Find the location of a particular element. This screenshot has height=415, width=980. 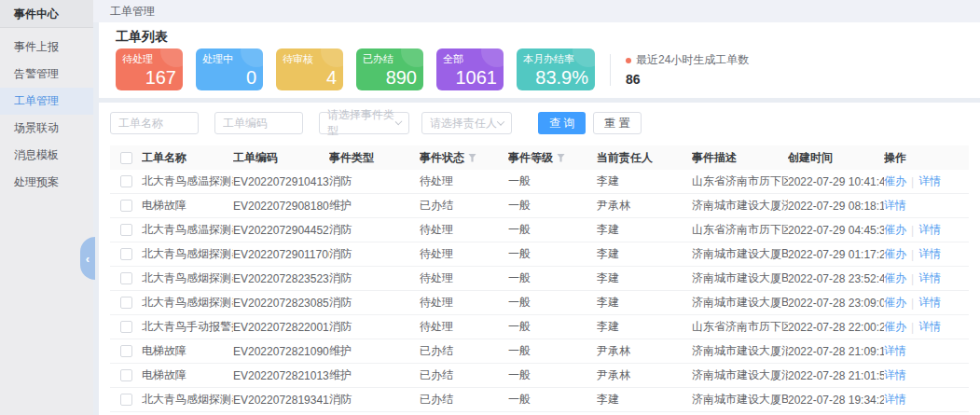

sidebar-item: 场景联动 is located at coordinates (47, 129).